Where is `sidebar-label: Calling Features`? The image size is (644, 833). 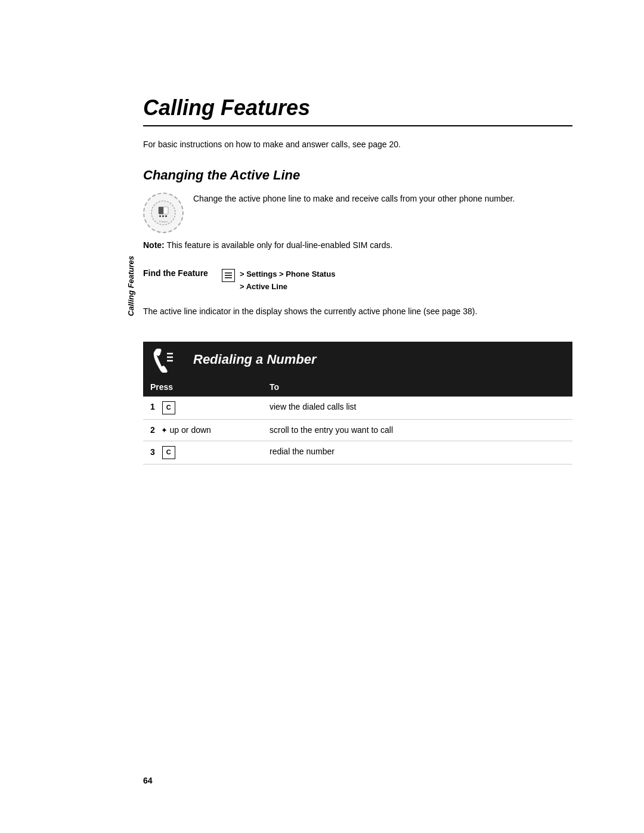 sidebar-label: Calling Features is located at coordinates (131, 286).